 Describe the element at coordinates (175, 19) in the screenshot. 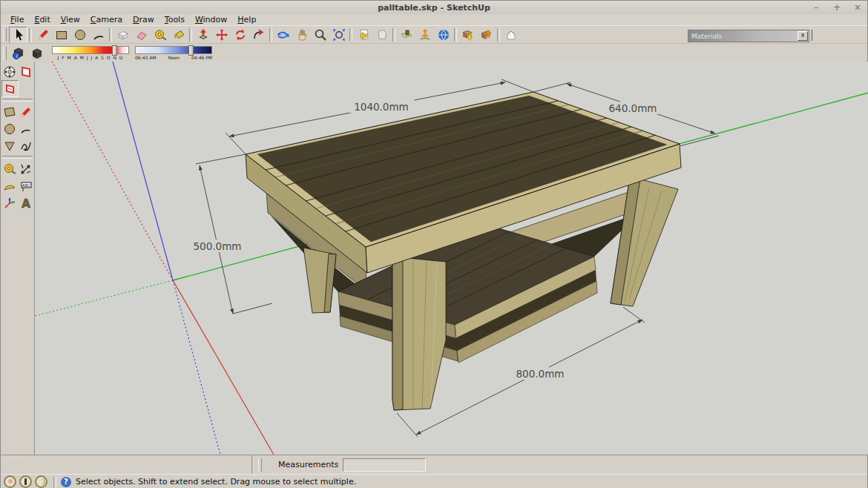

I see `menu-tools: Tools` at that location.